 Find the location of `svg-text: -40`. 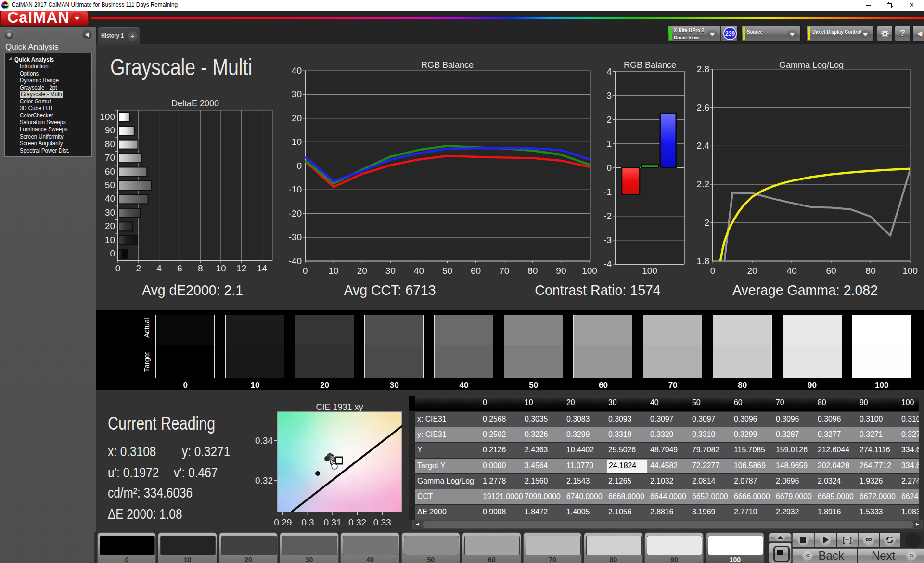

svg-text: -40 is located at coordinates (295, 261).